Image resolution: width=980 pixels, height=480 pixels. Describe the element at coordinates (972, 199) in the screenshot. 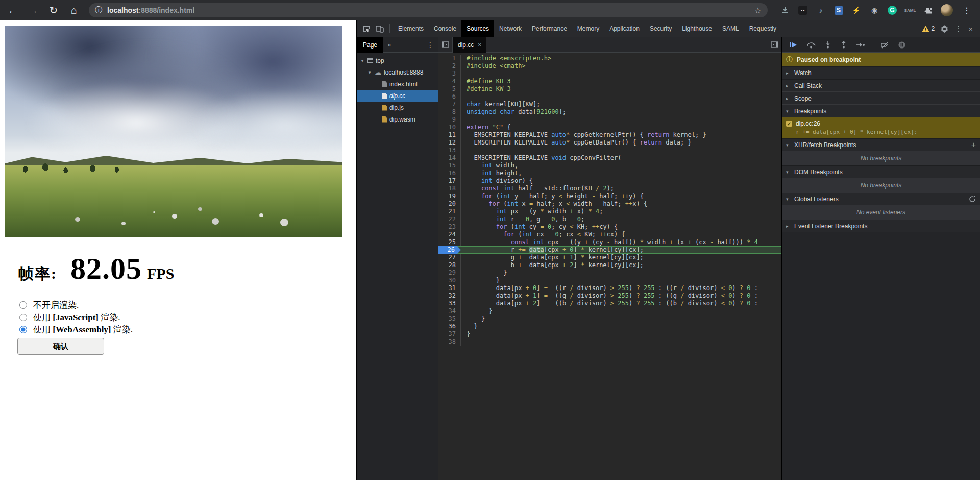

I see `refresh-icon` at that location.